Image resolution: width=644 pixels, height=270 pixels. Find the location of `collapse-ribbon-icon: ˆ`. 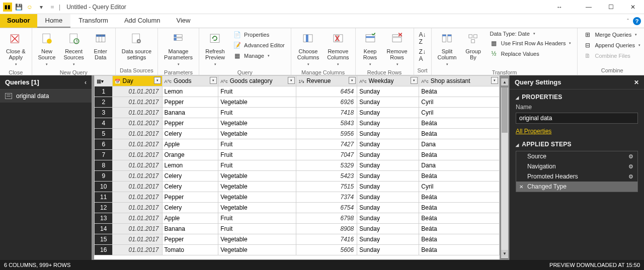

collapse-ribbon-icon: ˆ is located at coordinates (628, 21).